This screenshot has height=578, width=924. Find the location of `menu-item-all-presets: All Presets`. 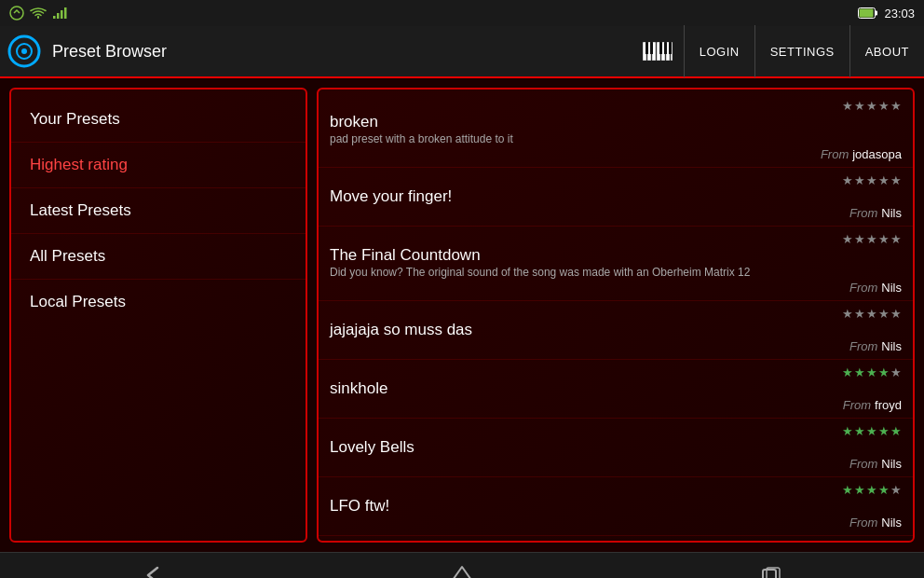

menu-item-all-presets: All Presets is located at coordinates (158, 257).